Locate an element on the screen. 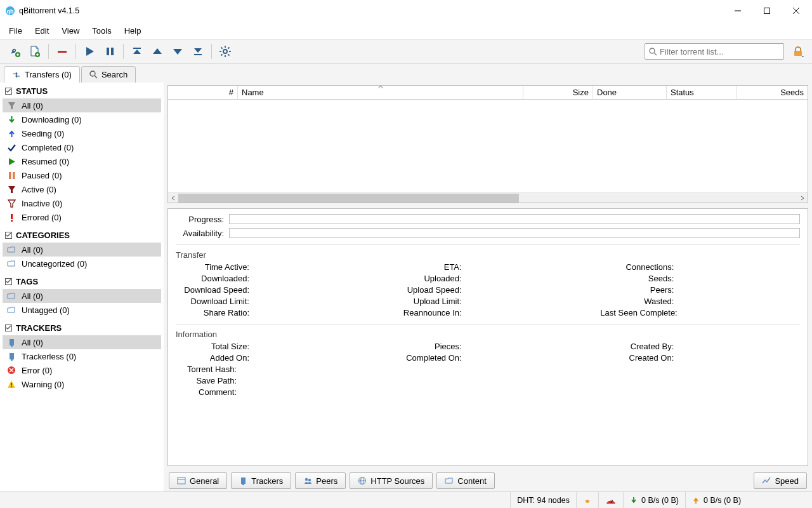  tab-content: Content is located at coordinates (466, 481).